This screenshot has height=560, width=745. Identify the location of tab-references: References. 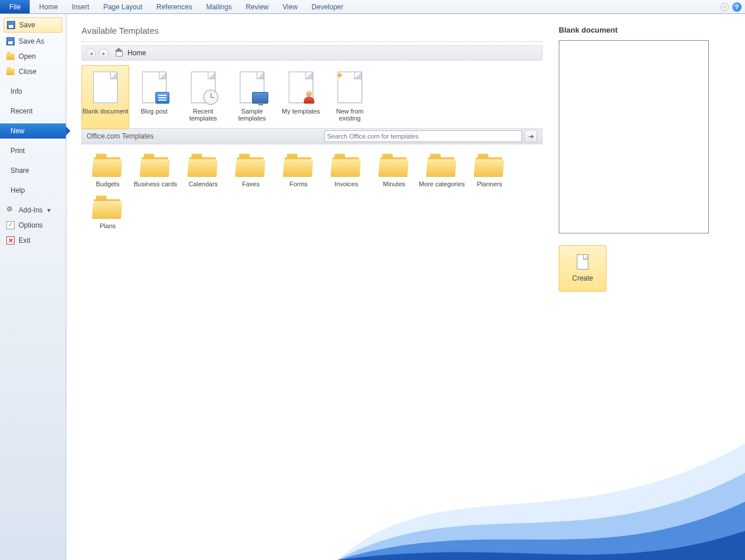
(175, 7).